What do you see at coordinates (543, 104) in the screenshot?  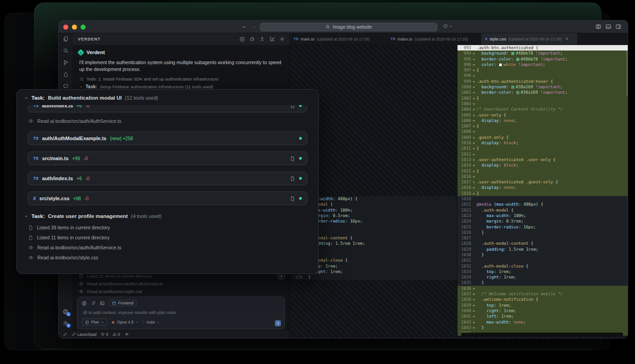 I see `code-line: 1003+` at bounding box center [543, 104].